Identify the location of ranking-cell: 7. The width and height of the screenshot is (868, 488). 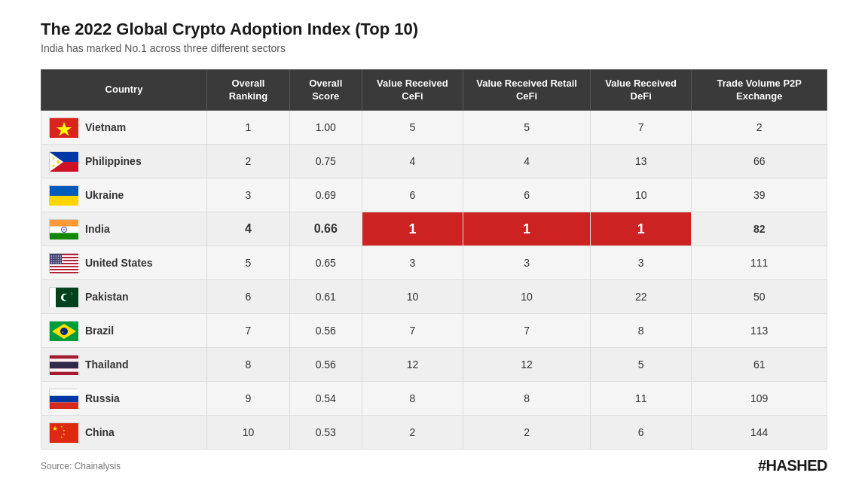
(249, 331).